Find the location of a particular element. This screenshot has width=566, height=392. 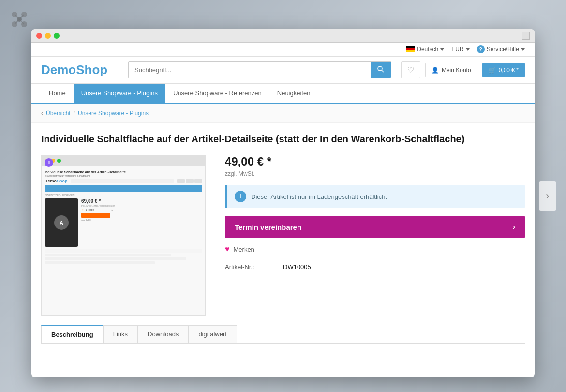

mini-browser-mockup: 🖥 Individuelle Schaltfläche auf der Arti… is located at coordinates (123, 235).